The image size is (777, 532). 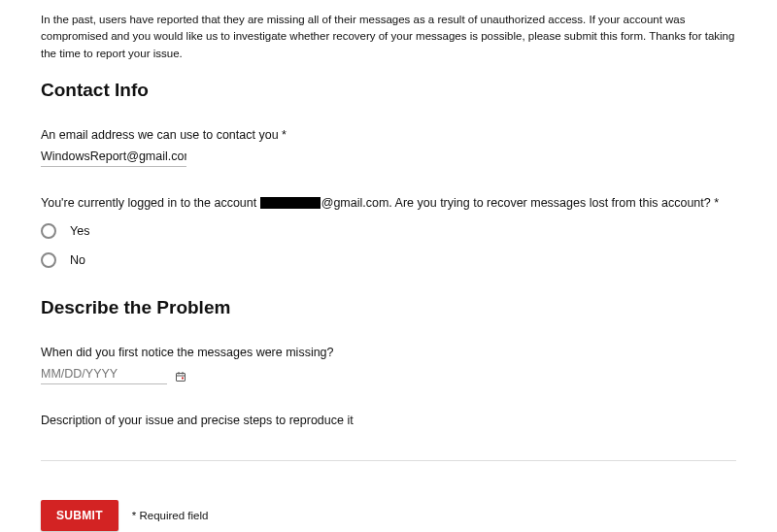 I want to click on email-label: An email address we can use to contact y…, so click(x=388, y=135).